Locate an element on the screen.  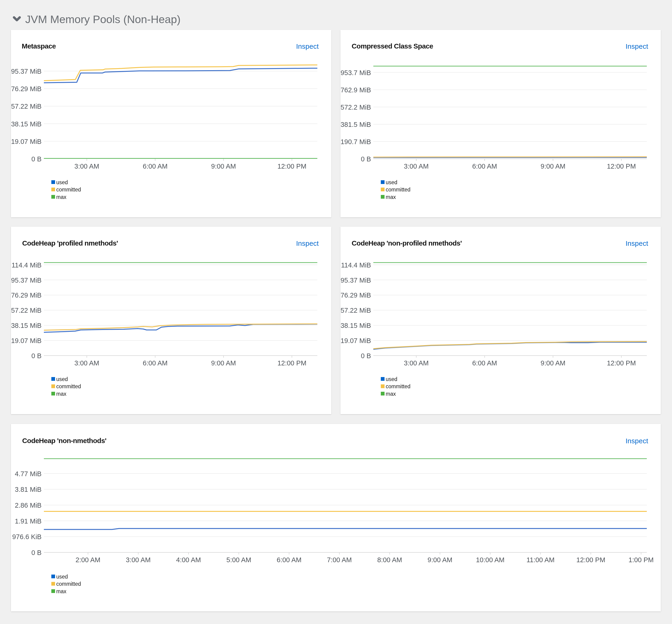
svg-text: 953.7 MiB is located at coordinates (356, 73).